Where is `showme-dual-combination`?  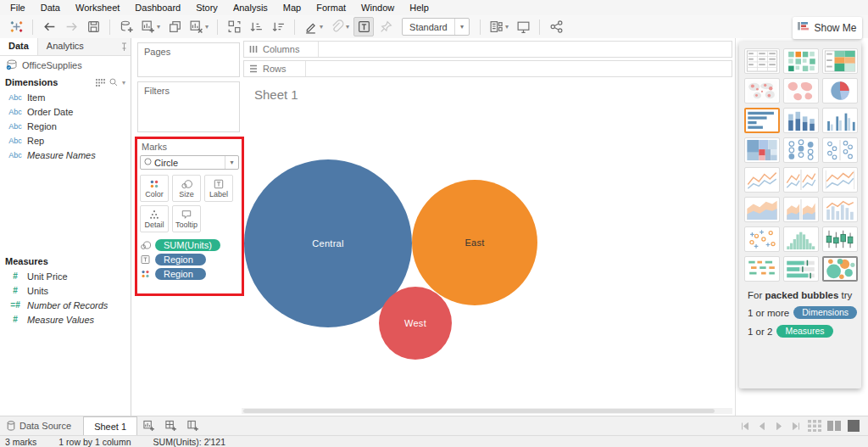 showme-dual-combination is located at coordinates (840, 210).